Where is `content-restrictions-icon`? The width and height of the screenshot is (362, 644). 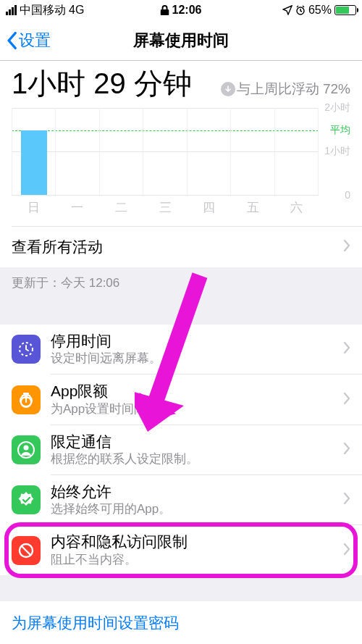 content-restrictions-icon is located at coordinates (26, 551).